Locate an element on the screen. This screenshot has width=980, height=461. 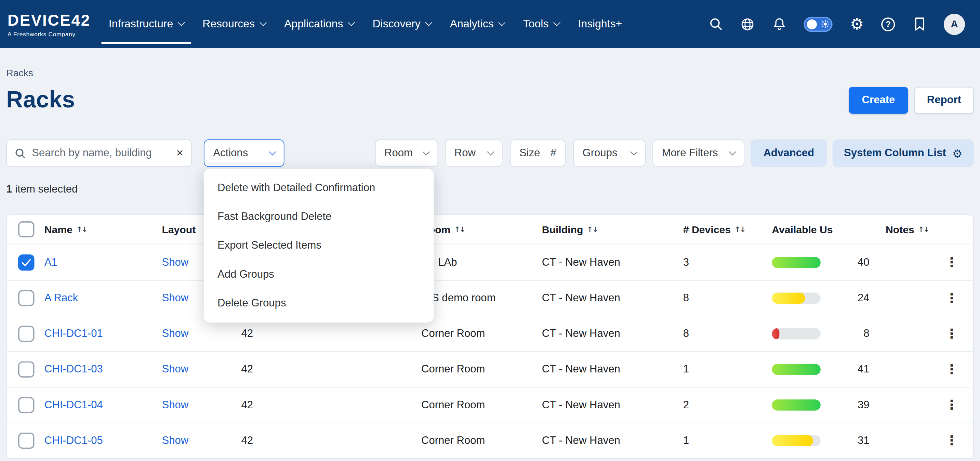
help-icon: ? is located at coordinates (888, 24).